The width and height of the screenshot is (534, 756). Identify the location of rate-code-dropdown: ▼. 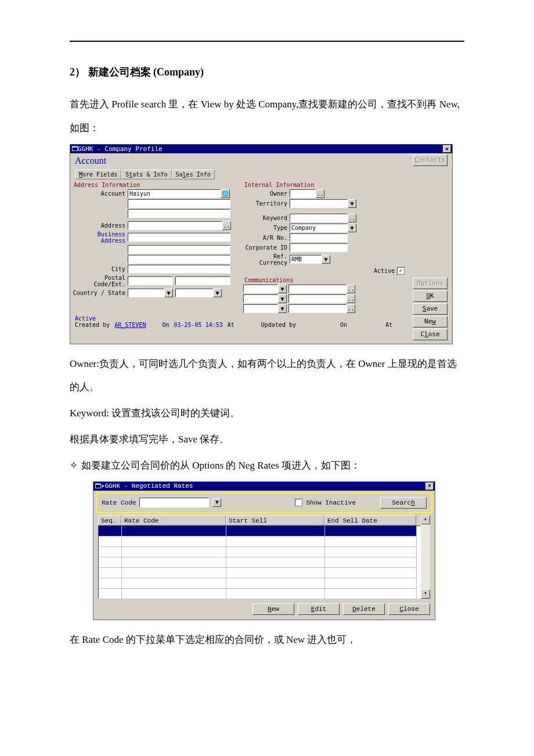
(217, 503).